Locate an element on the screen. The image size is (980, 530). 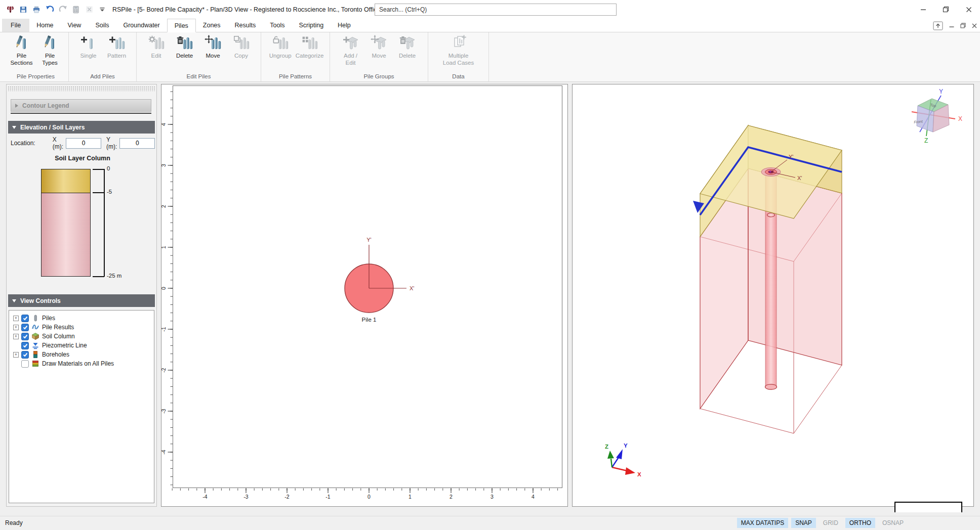
tree-item-draw-materials-on-all-piles: Draw Materials on All Piles is located at coordinates (81, 364).